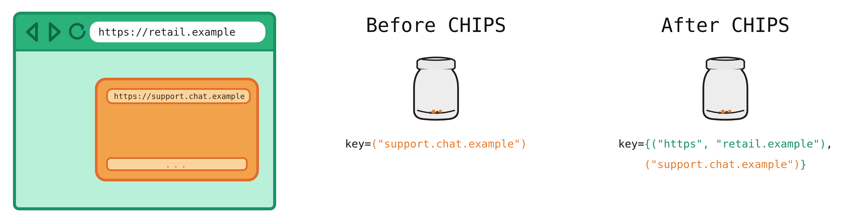 The image size is (868, 222). What do you see at coordinates (436, 144) in the screenshot?
I see `before-key: key=("support.chat.example")` at bounding box center [436, 144].